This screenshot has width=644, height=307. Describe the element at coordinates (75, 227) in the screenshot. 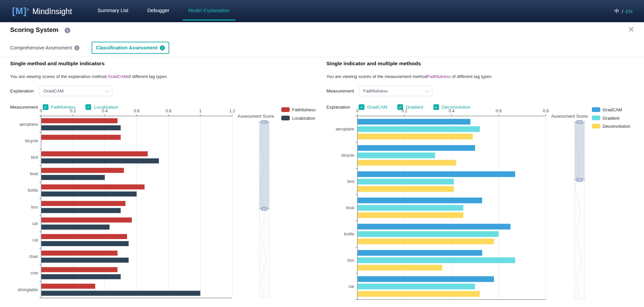

I see `bar-localization-car` at that location.